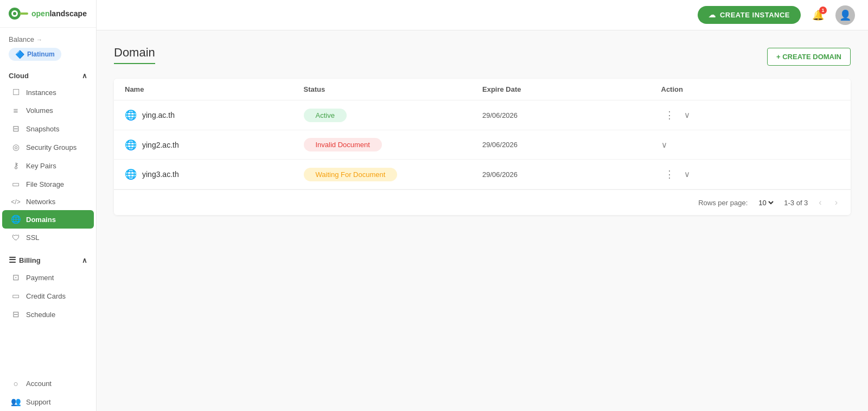  I want to click on notification-badge: 1, so click(823, 10).